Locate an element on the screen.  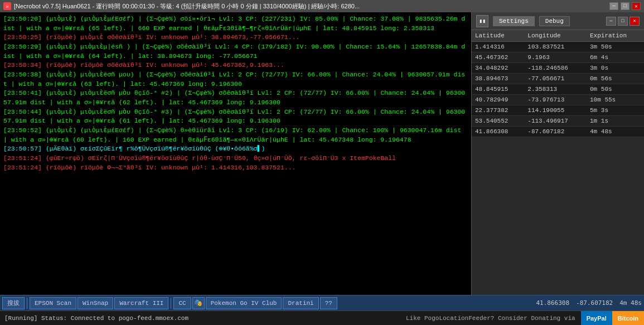
tab-debug: Debug is located at coordinates (554, 21).